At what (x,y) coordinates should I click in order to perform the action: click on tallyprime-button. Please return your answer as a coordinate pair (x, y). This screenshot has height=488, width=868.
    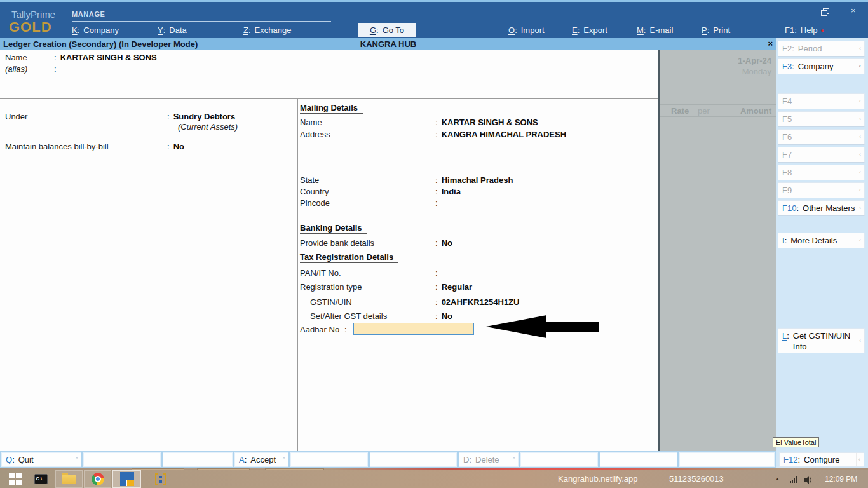
    Looking at the image, I should click on (127, 479).